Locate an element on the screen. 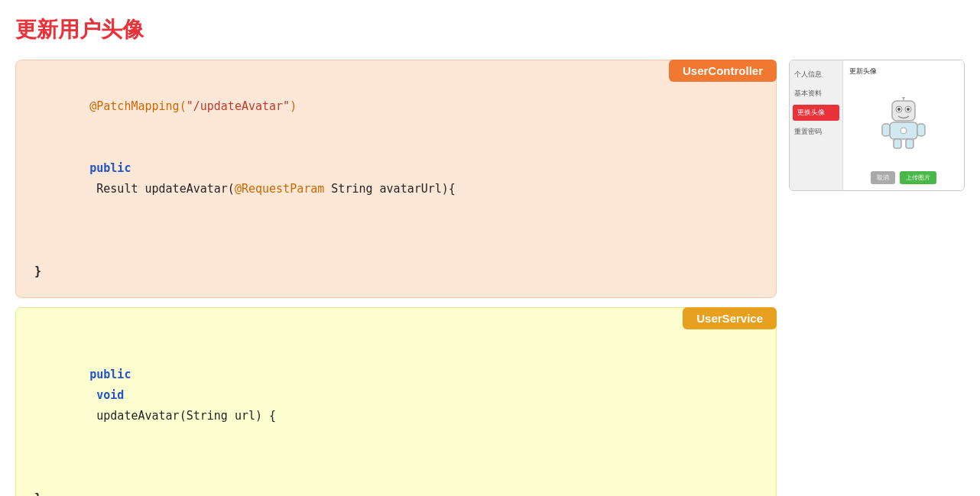  controller-brace: } is located at coordinates (396, 272).